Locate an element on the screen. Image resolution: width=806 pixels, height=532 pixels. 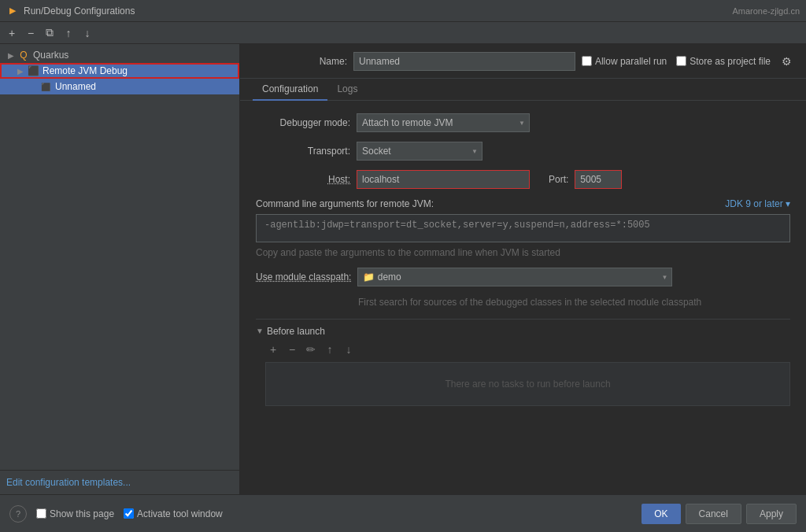
remote-jvm-icon: ⬛ is located at coordinates (33, 71).